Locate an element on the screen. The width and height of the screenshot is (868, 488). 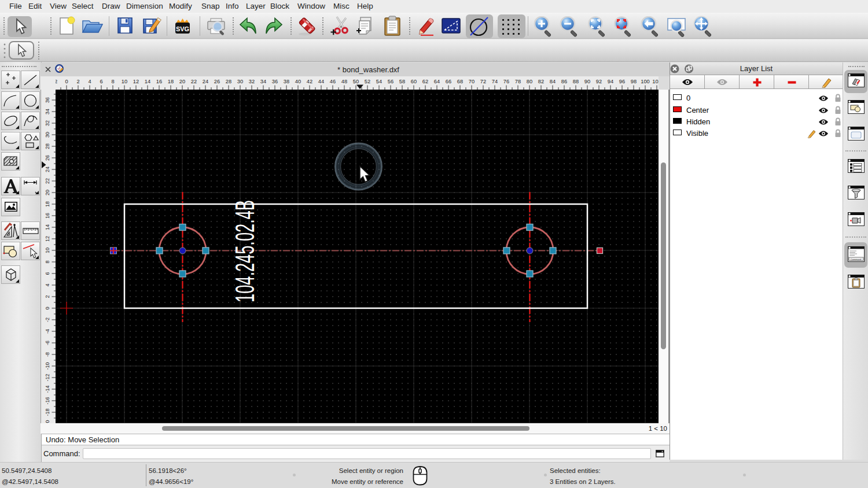
svg-text: 68 is located at coordinates (460, 82).